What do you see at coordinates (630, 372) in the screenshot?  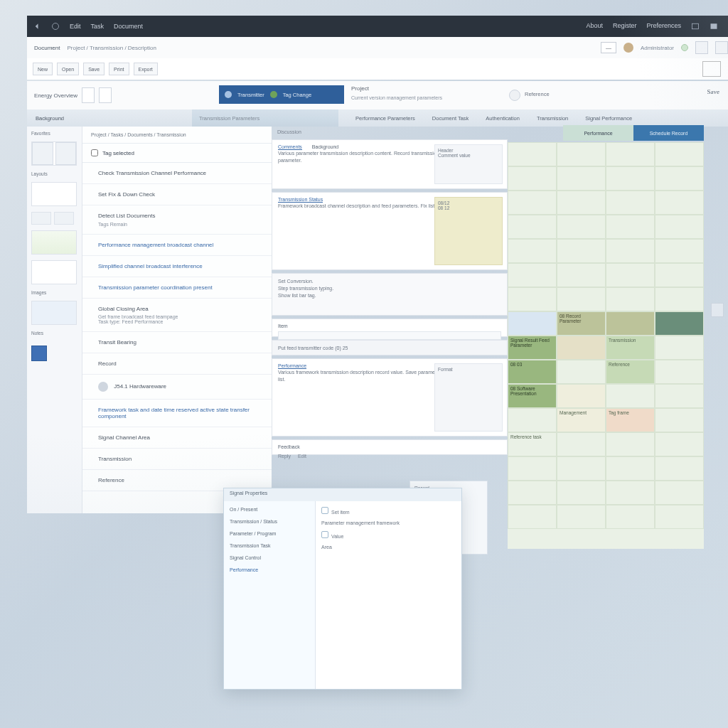 I see `cal-cell: Reference` at bounding box center [630, 372].